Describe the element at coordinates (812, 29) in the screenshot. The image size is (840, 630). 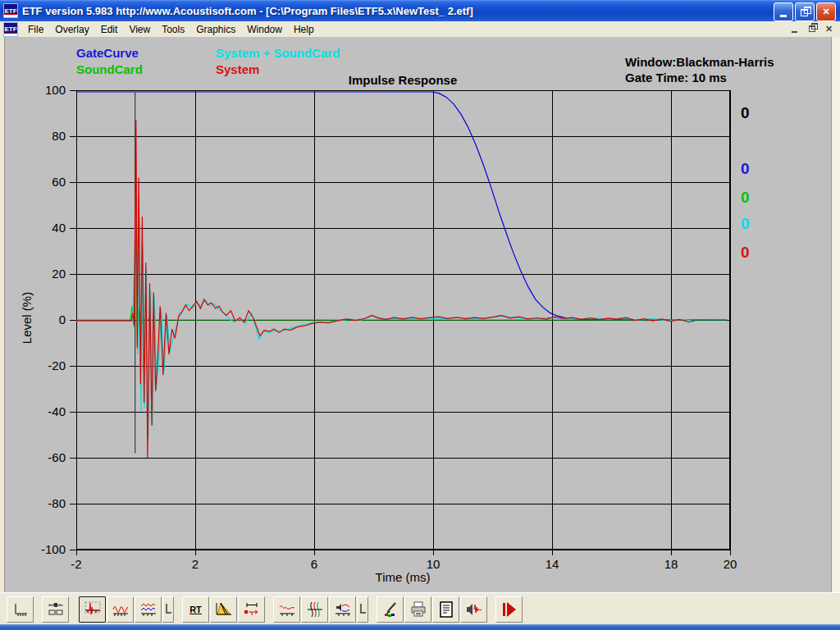
I see `mdi-restore-icon` at that location.